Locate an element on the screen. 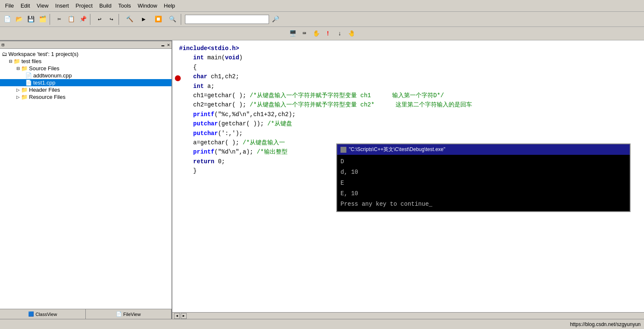  console-line-2: d, 10 is located at coordinates (483, 172).